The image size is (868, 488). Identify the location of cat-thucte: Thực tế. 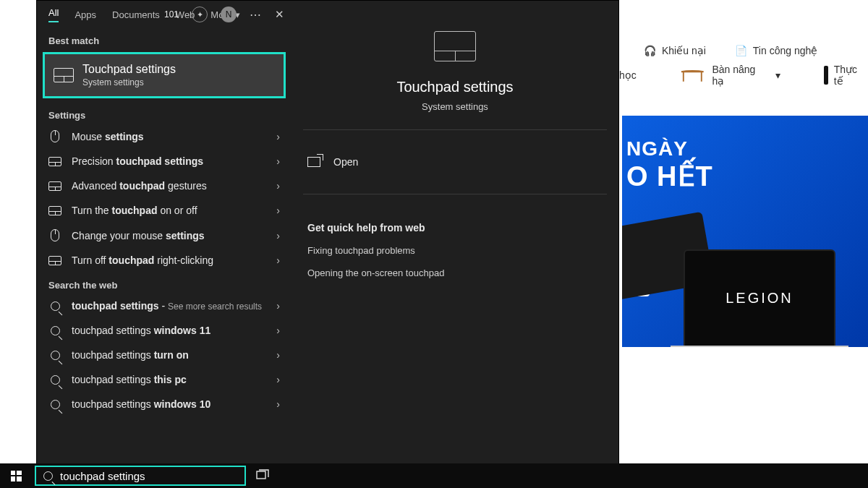
(846, 75).